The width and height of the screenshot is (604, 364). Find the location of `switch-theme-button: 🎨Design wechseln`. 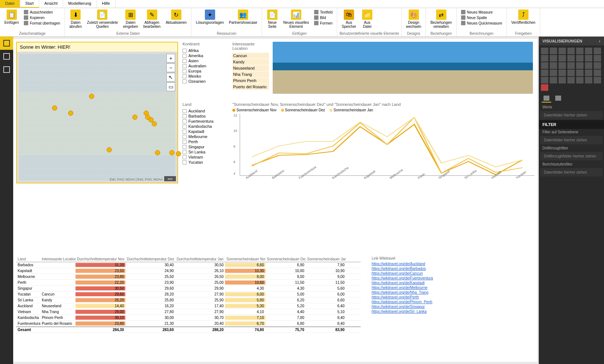

switch-theme-button: 🎨Design wechseln is located at coordinates (414, 19).